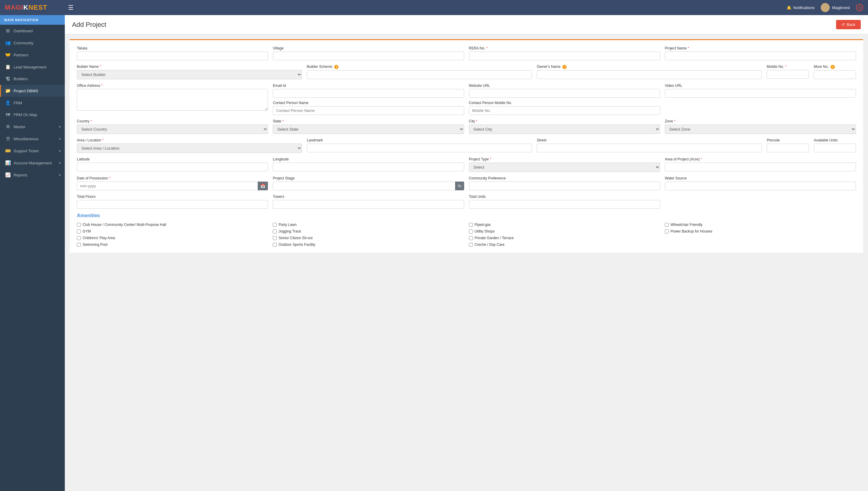 The image size is (868, 491). What do you see at coordinates (189, 148) in the screenshot?
I see `area-location-select: Select Area / Location` at bounding box center [189, 148].